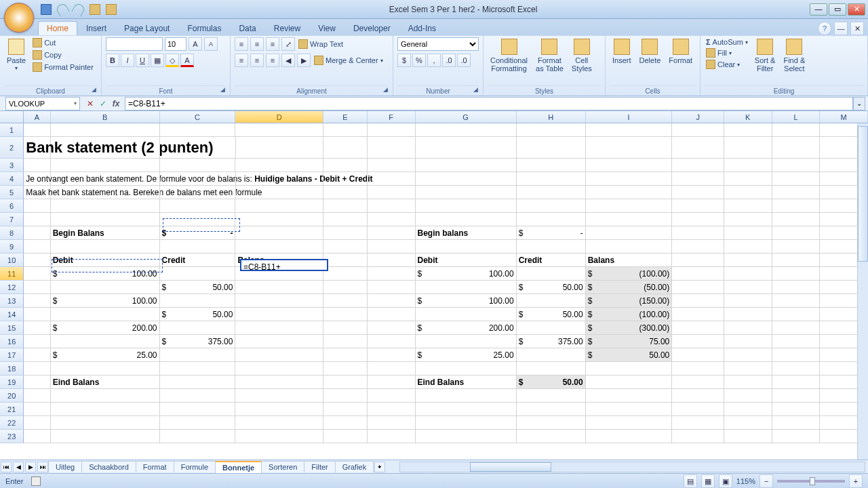 Image resolution: width=868 pixels, height=488 pixels. Describe the element at coordinates (727, 42) in the screenshot. I see `autosum-button: ΣAutoSum▾` at that location.